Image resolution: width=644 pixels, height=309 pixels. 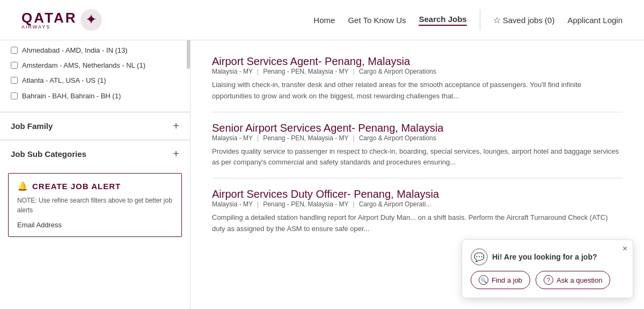 What do you see at coordinates (32, 126) in the screenshot?
I see `job-family-title: Job Family` at bounding box center [32, 126].